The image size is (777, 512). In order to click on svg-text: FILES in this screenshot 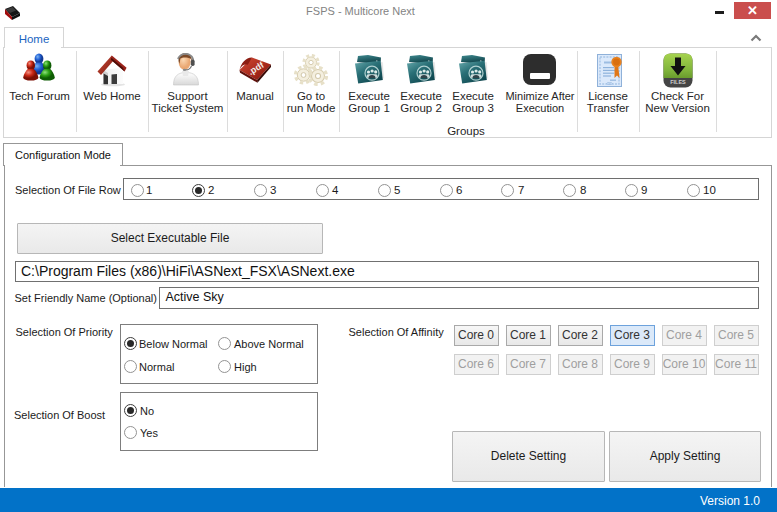, I will do `click(678, 82)`.